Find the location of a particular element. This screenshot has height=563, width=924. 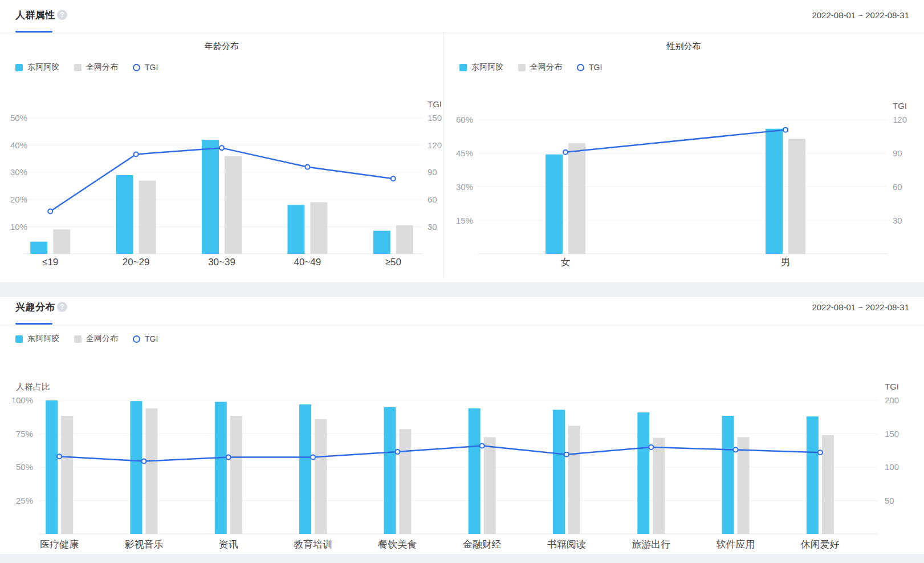

tab-audience-attributes: 人群属性 is located at coordinates (35, 15).